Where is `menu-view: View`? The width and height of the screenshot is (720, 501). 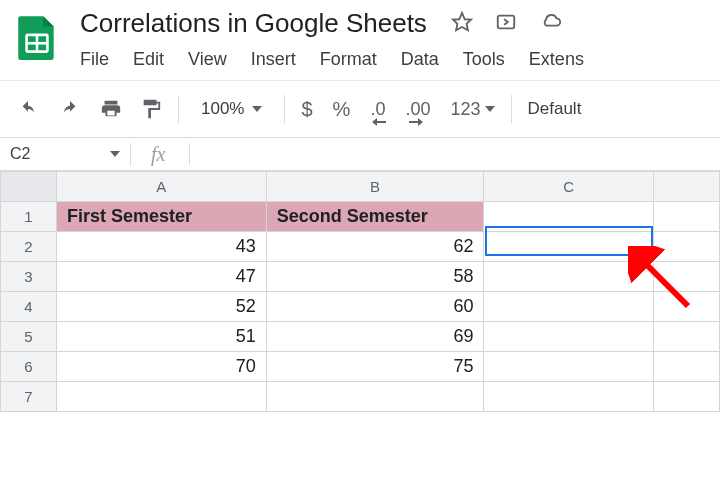
menu-view: View is located at coordinates (208, 60).